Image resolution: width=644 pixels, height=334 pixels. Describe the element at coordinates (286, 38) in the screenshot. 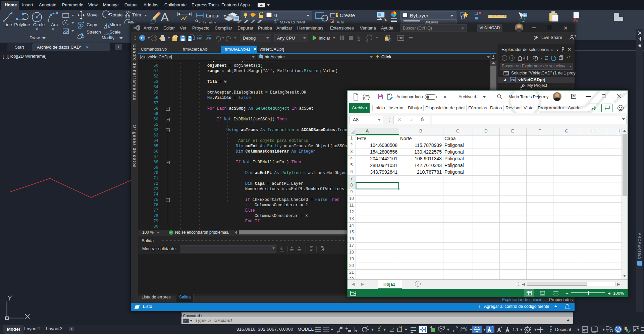

I see `svg-text: Any CPU` at that location.